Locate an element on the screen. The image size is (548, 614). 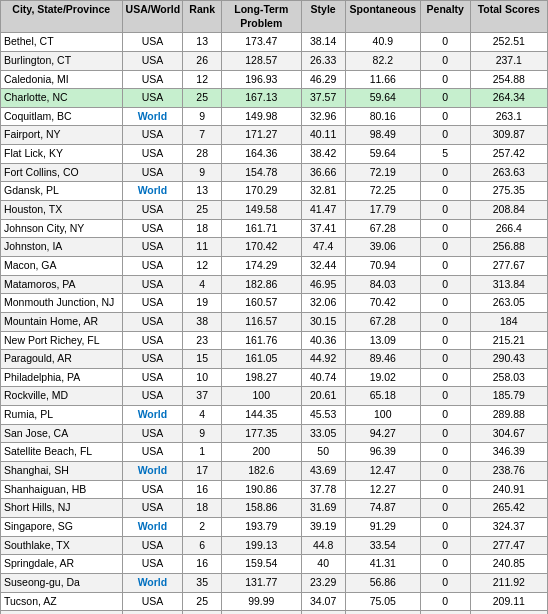
cell-style: 47.4 is located at coordinates (323, 248).